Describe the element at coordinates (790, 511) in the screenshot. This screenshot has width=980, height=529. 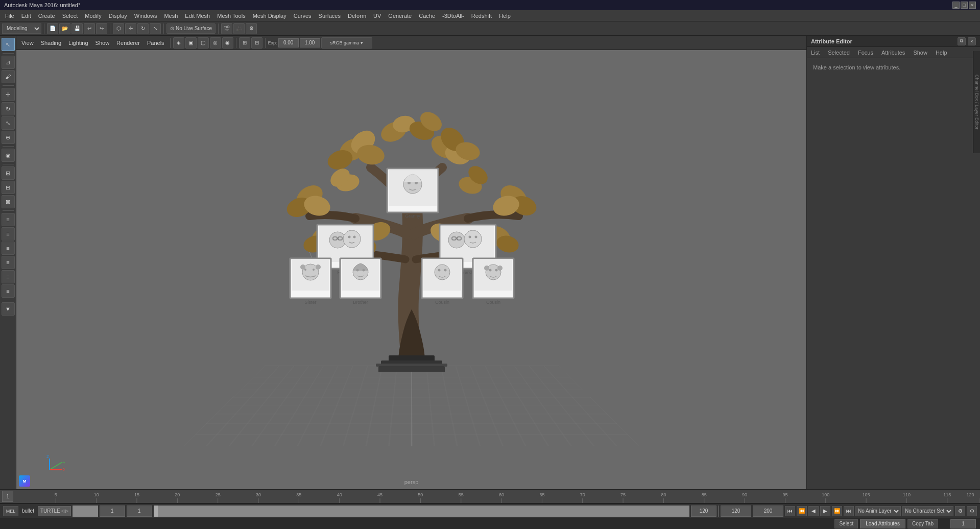
I see `jump-start-btn: ⏮` at that location.